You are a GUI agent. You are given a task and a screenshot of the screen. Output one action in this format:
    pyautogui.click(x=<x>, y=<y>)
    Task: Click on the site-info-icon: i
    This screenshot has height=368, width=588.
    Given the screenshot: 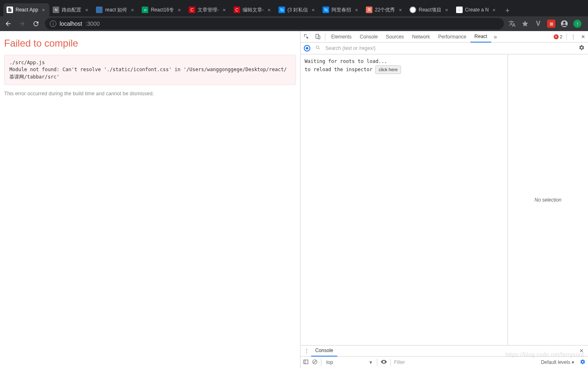 What is the action you would take?
    pyautogui.click(x=53, y=24)
    